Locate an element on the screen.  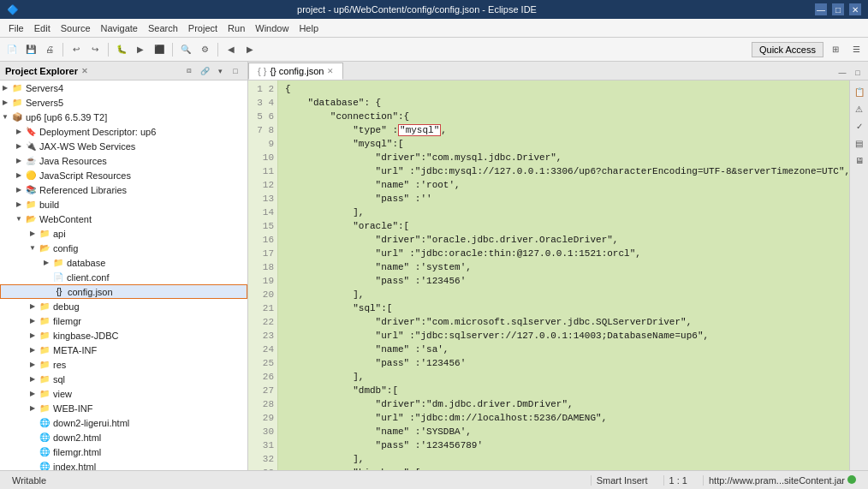
close-button: ✕ is located at coordinates (855, 9).